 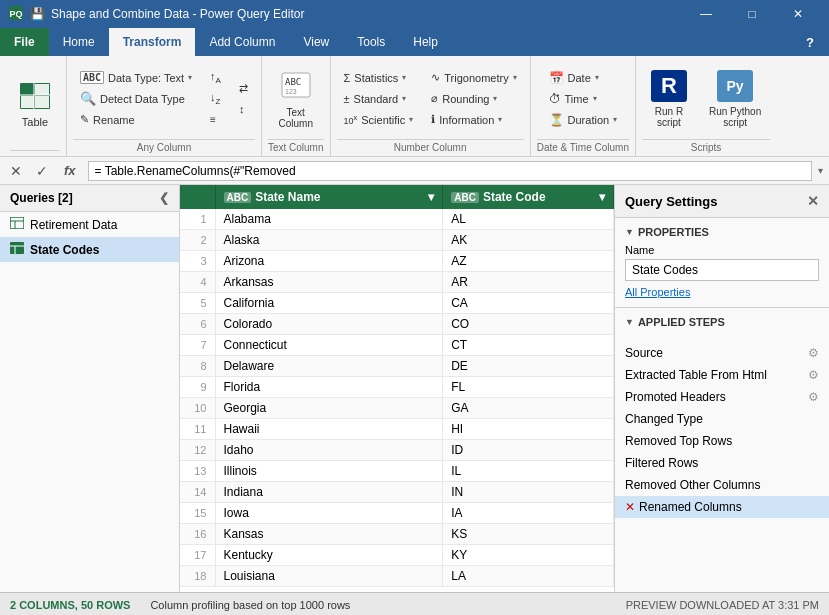 What do you see at coordinates (431, 197) in the screenshot?
I see `state-name-filter-icon: ▾` at bounding box center [431, 197].